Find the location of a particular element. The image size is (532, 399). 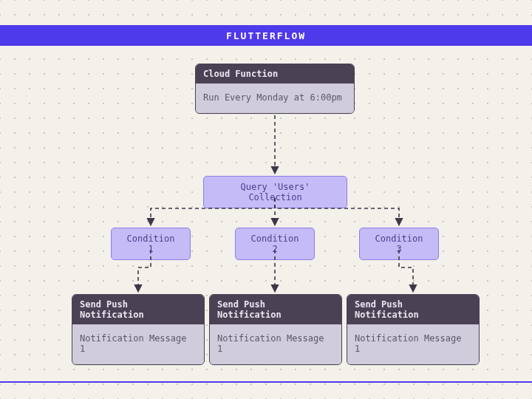

node-header: Cloud Function is located at coordinates (275, 74).